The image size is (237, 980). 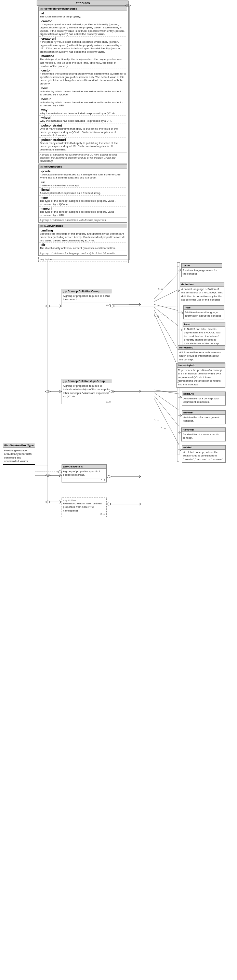 I want to click on name-label-box: name A natural language name for the con…, so click(x=202, y=270).